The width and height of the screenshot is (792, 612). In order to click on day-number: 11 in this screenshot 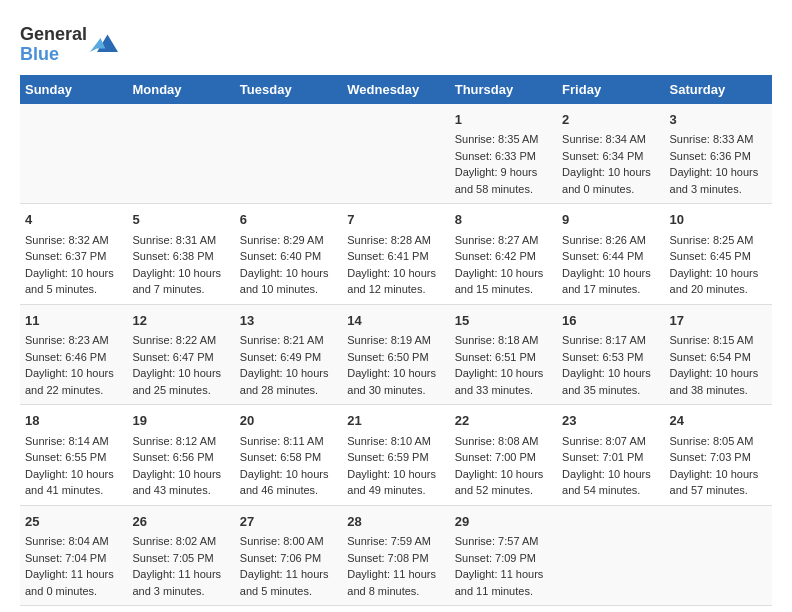, I will do `click(74, 321)`.